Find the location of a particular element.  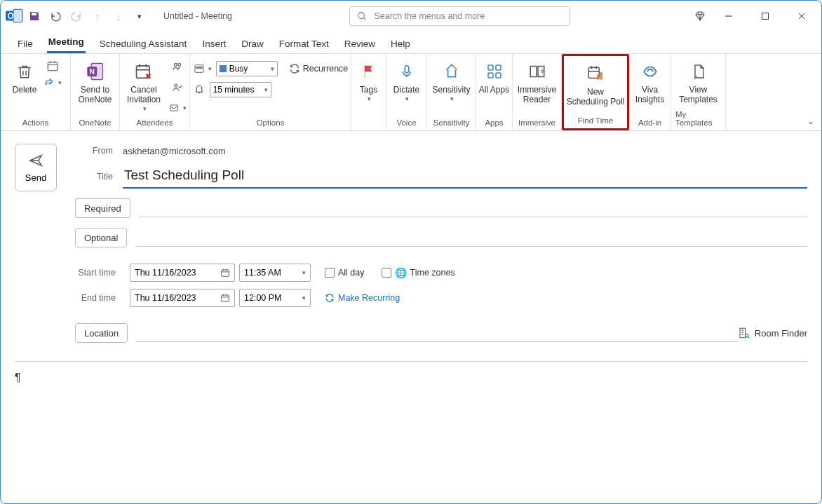

location-button: Location is located at coordinates (101, 333).